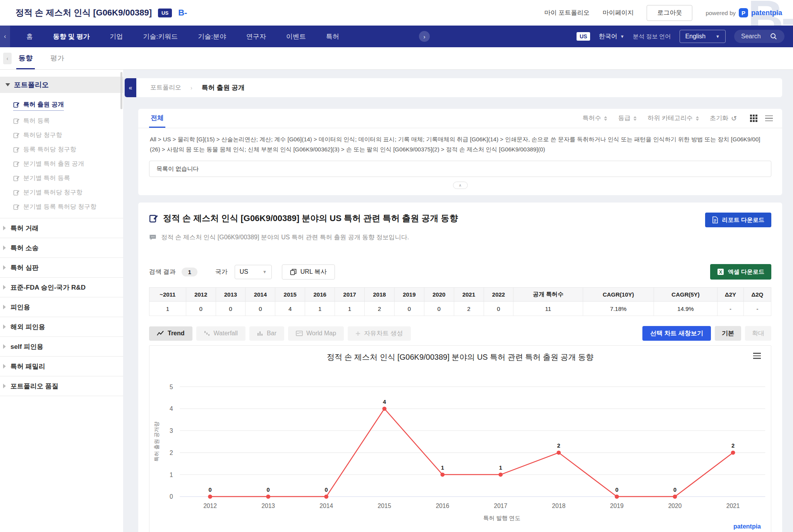 Image resolution: width=793 pixels, height=532 pixels. Describe the element at coordinates (62, 248) in the screenshot. I see `sidebar-section: 특허 소송` at that location.